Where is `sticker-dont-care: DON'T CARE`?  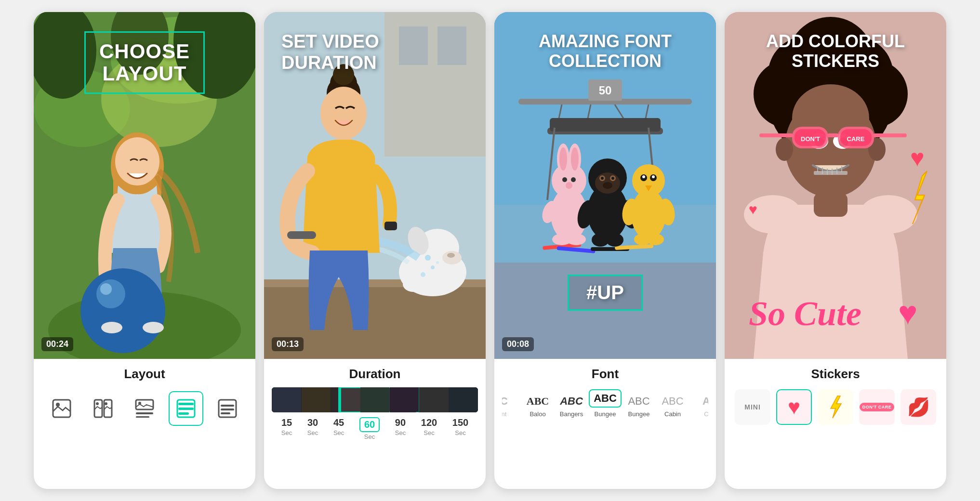
sticker-dont-care: DON'T CARE is located at coordinates (877, 407).